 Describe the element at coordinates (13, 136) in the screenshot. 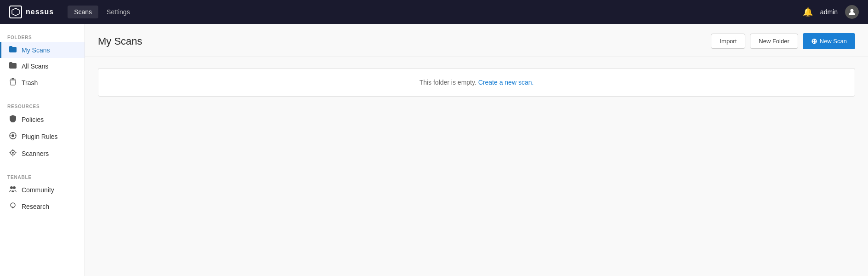

I see `plugin-rules-icon` at that location.